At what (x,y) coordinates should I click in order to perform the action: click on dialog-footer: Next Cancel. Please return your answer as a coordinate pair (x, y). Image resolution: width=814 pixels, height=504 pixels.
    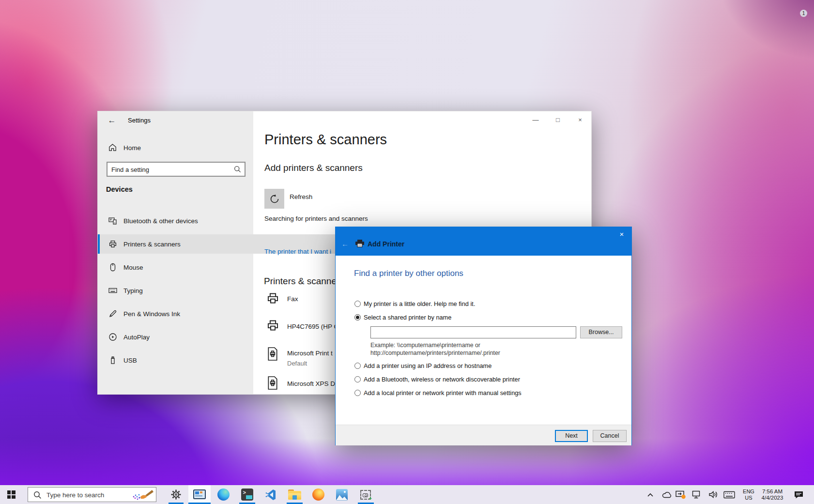
    Looking at the image, I should click on (483, 435).